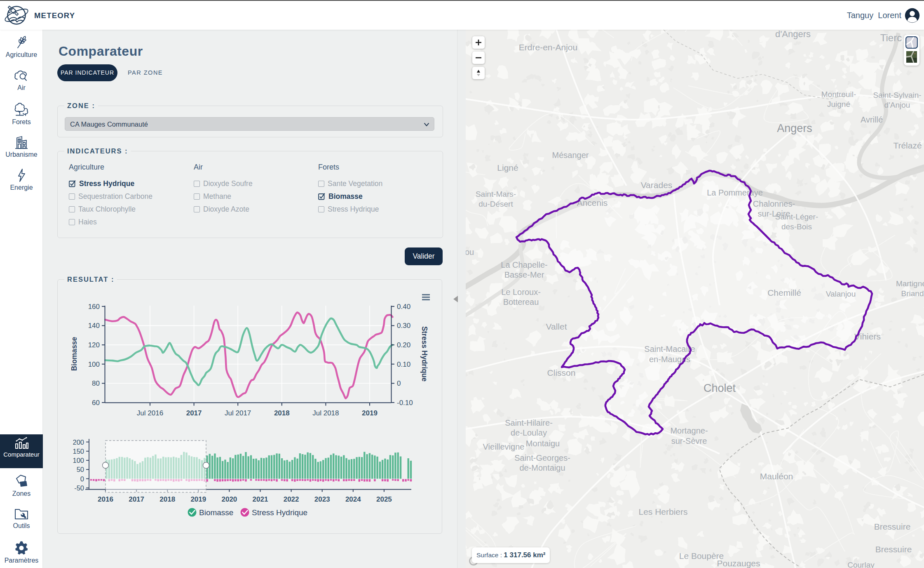 The width and height of the screenshot is (924, 568). What do you see at coordinates (94, 326) in the screenshot?
I see `svg-text: 140` at bounding box center [94, 326].